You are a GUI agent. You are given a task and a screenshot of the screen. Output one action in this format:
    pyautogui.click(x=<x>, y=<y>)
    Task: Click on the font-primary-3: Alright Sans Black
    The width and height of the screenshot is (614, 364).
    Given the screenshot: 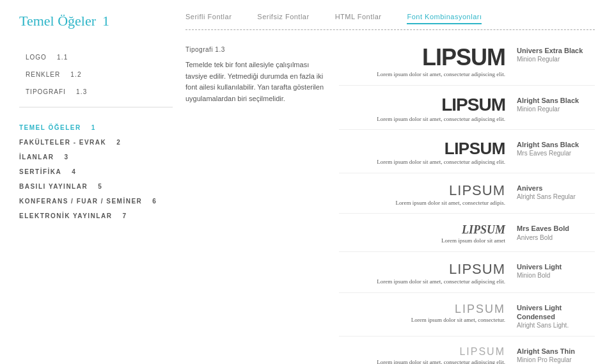 What is the action you would take?
    pyautogui.click(x=556, y=145)
    